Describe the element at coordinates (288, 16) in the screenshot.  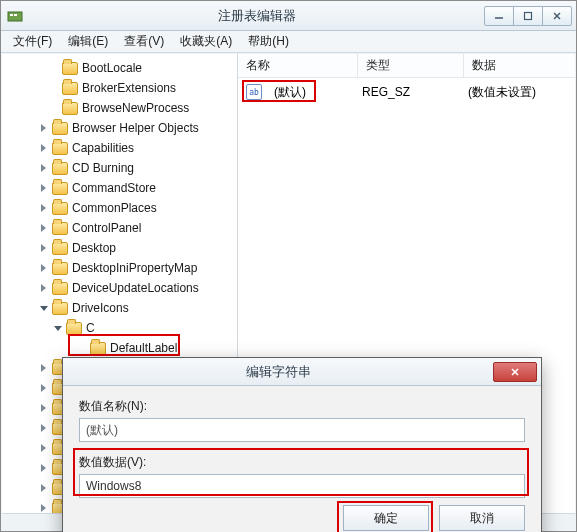
I see `titlebar: 注册表编辑器` at that location.